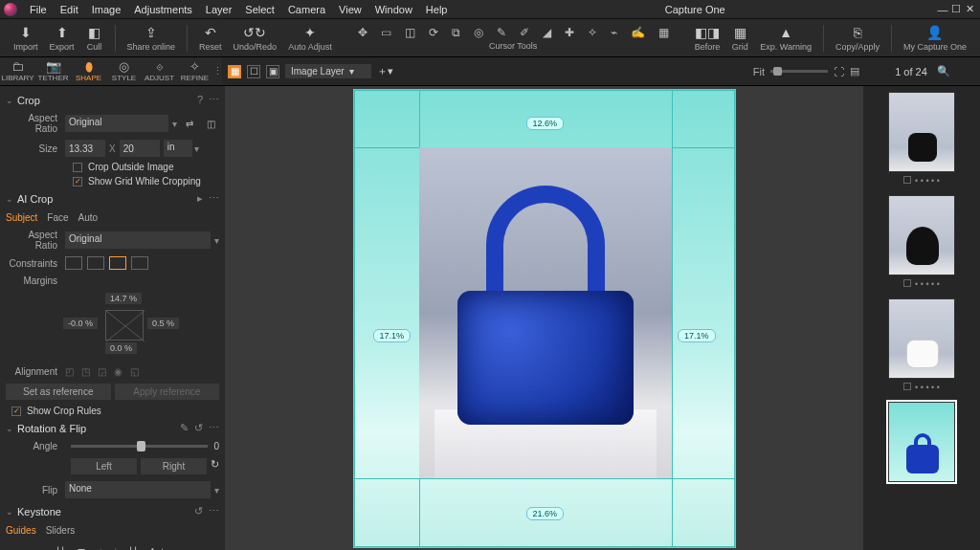 This screenshot has height=550, width=980. I want to click on keystone-auto-button: Auto, so click(159, 549).